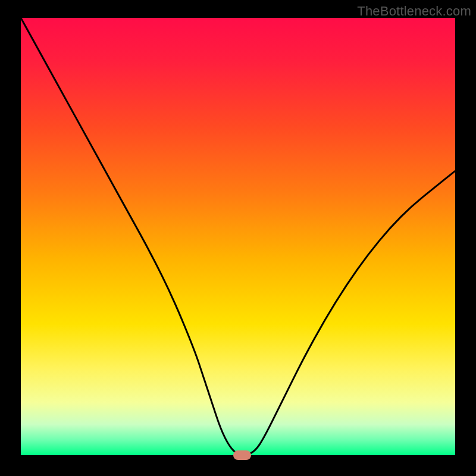 This screenshot has width=476, height=476. What do you see at coordinates (414, 11) in the screenshot?
I see `watermark-text: TheBottleneck.com` at bounding box center [414, 11].